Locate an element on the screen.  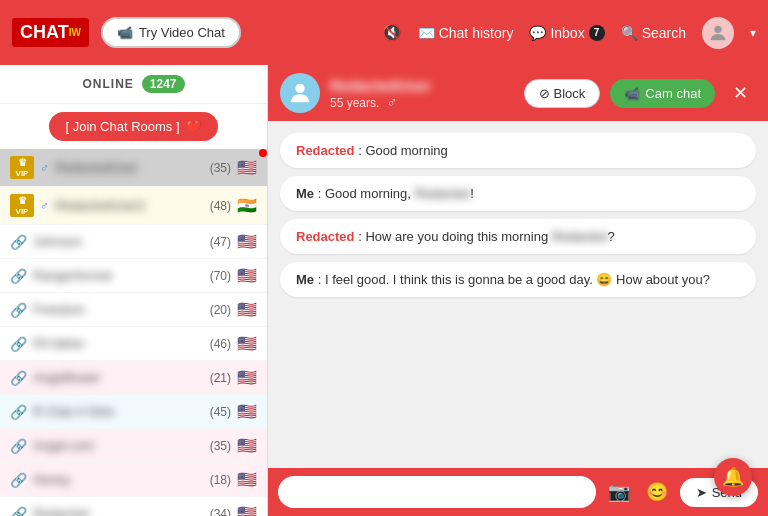
message-text: : Good morning is located at coordinates (403, 150).